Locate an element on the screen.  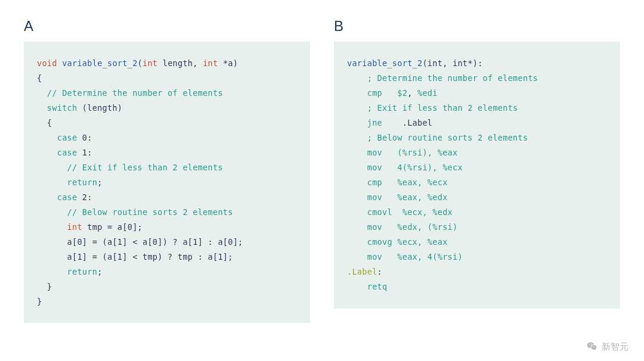
op-mov4: mov is located at coordinates (365, 227).